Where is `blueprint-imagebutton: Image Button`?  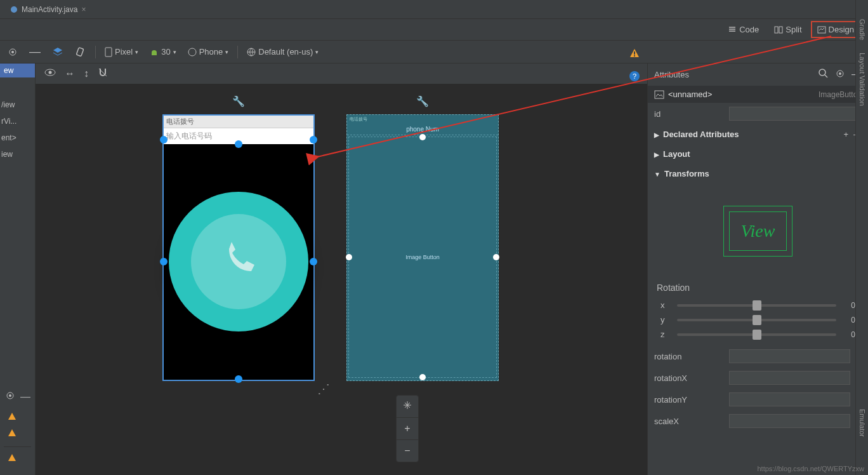 blueprint-imagebutton: Image Button is located at coordinates (423, 257).